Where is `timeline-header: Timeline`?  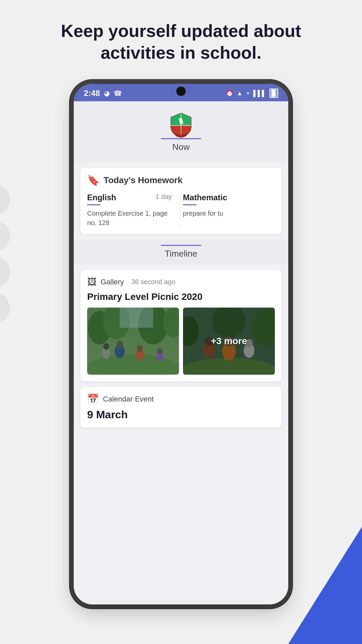 timeline-header: Timeline is located at coordinates (181, 252).